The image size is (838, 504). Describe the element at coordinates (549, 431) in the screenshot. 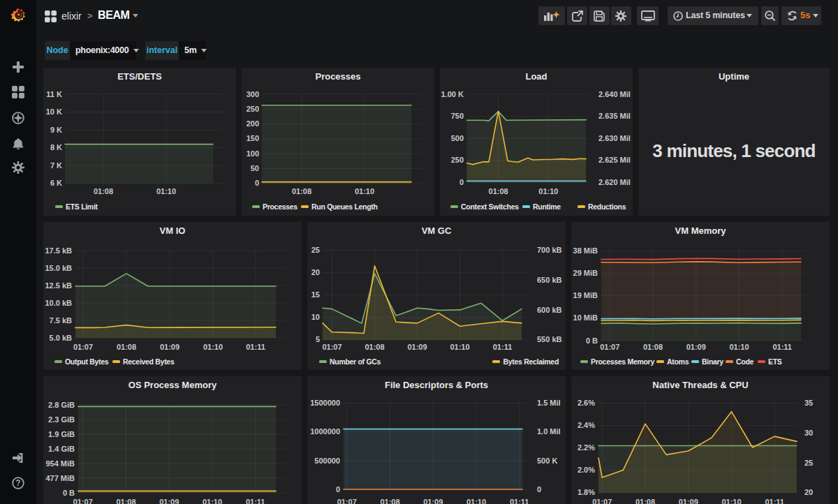

I see `svg-text: 1.0 Mil` at that location.